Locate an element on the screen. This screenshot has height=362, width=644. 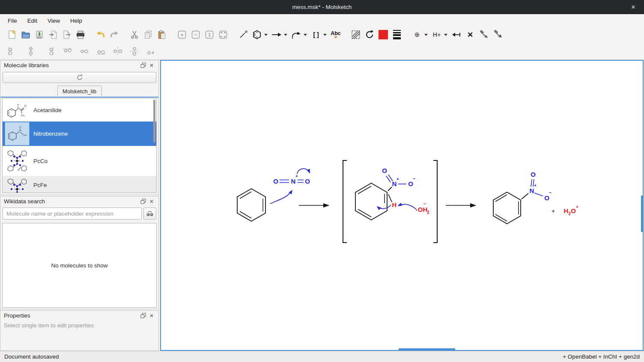
window-close-button: ✕ is located at coordinates (633, 7).